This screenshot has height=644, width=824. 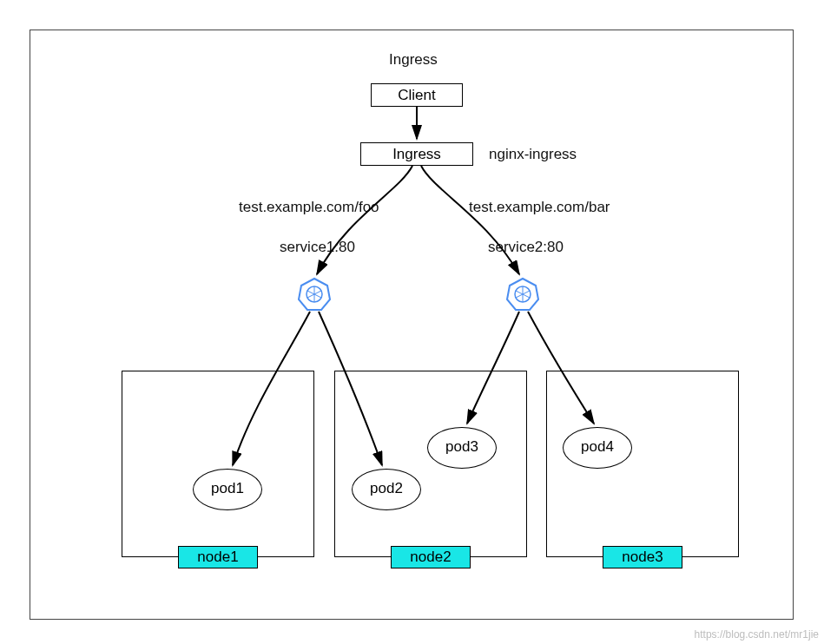 I want to click on node1-box, so click(x=218, y=463).